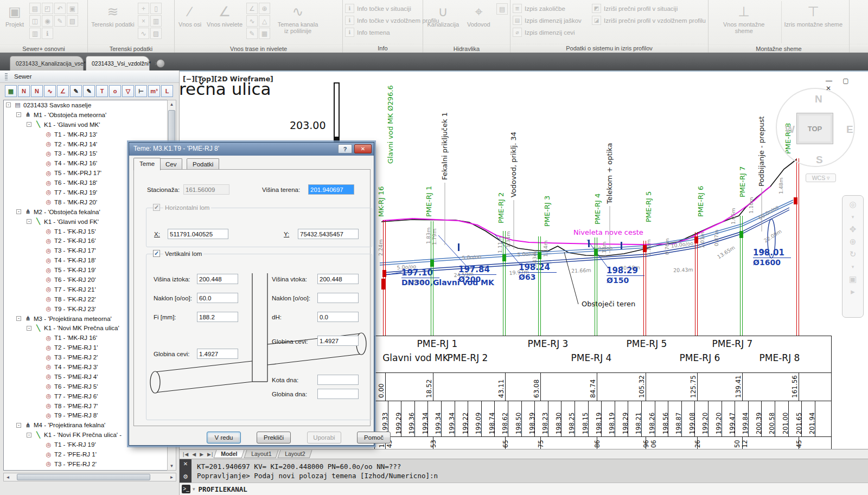  Describe the element at coordinates (273, 438) in the screenshot. I see `cancel-button: Prekliči` at that location.